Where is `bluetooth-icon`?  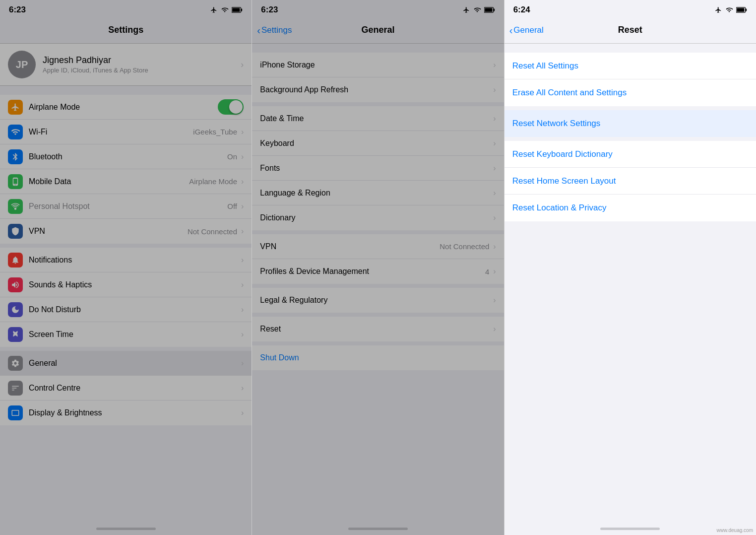
bluetooth-icon is located at coordinates (15, 157).